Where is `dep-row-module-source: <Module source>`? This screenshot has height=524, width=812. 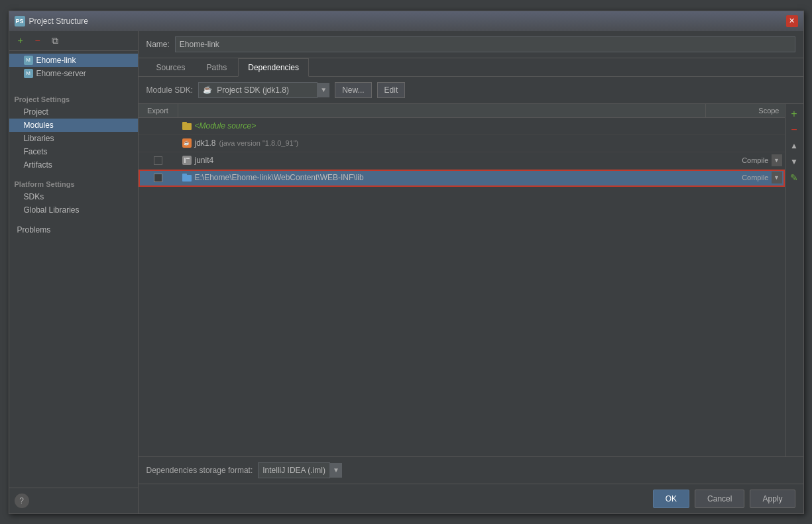
dep-row-module-source: <Module source> is located at coordinates (461, 127).